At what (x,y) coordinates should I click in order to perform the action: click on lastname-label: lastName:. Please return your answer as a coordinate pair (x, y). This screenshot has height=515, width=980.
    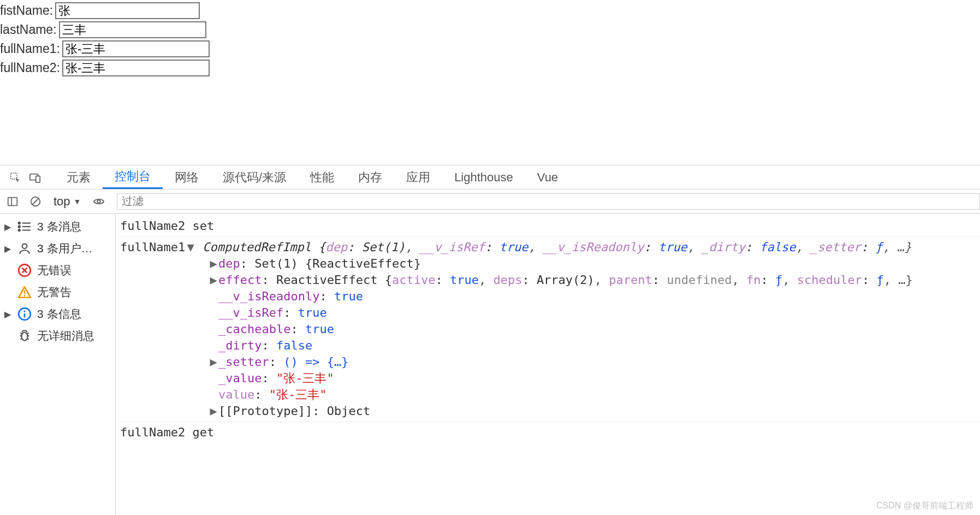
    Looking at the image, I should click on (28, 29).